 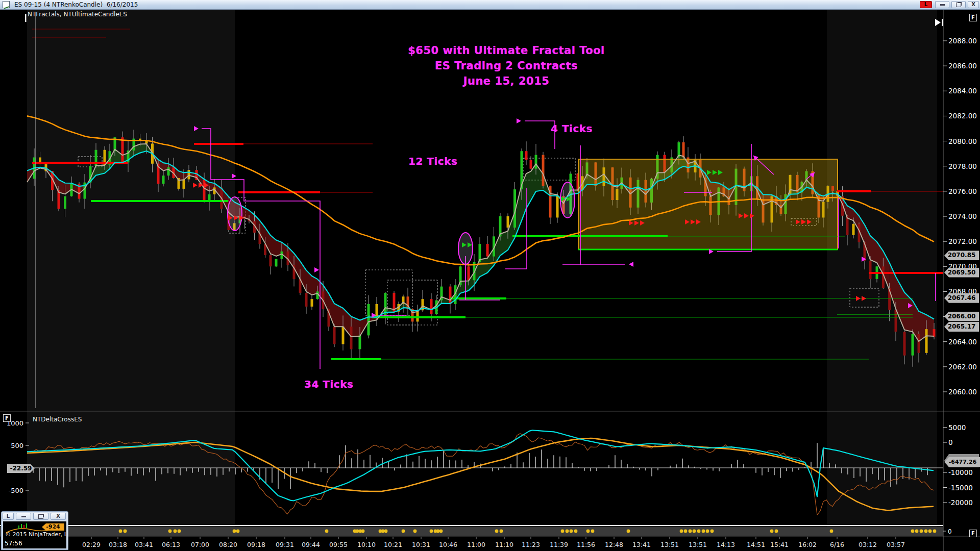 I want to click on time-axis-label: 11:39, so click(x=559, y=545).